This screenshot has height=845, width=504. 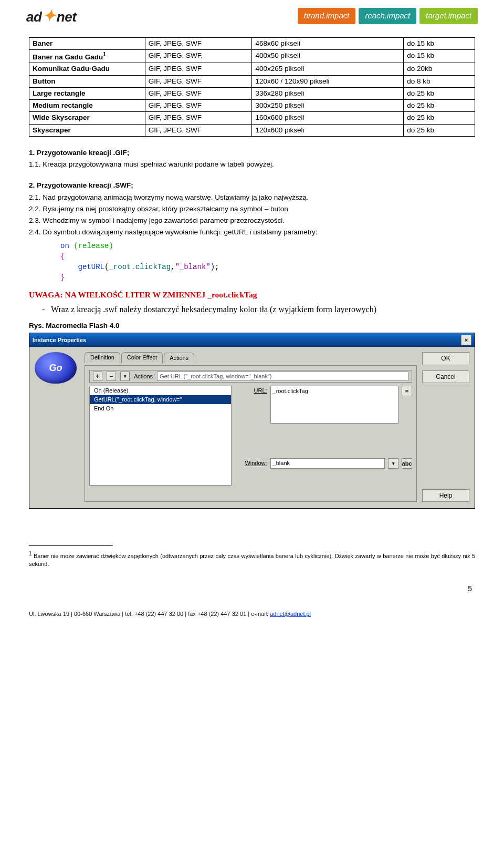 I want to click on list-item-selected: GetURL("_root.clickTag, window=", so click(x=161, y=399).